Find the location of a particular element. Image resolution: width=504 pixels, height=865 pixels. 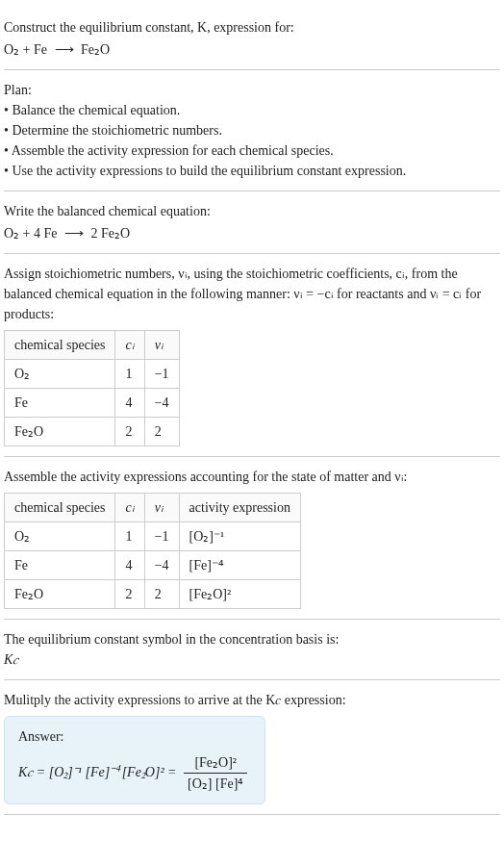

eq-left: O₂ + Fe is located at coordinates (25, 50).